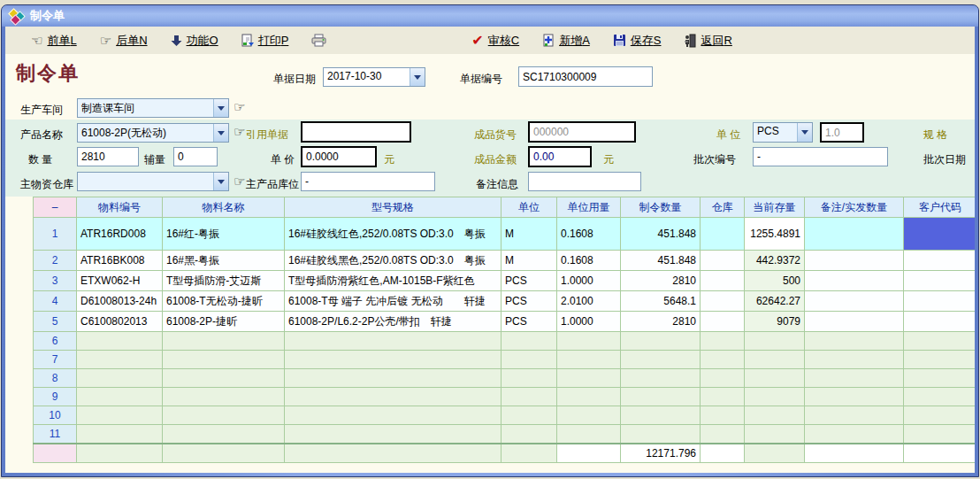 The image size is (980, 479). I want to click on column-header: 制令数量, so click(661, 207).